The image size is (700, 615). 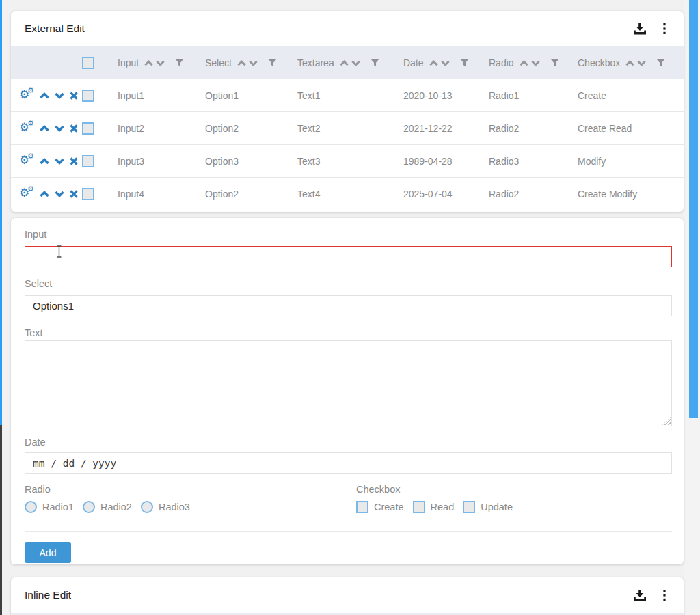 I want to click on cell-textarea: Text3, so click(x=350, y=161).